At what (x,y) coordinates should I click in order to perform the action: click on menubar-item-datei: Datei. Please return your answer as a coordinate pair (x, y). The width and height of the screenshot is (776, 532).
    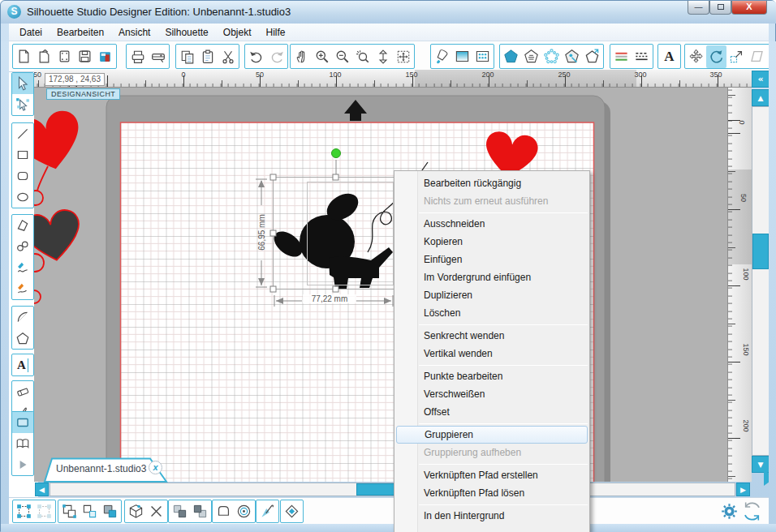
    Looking at the image, I should click on (31, 32).